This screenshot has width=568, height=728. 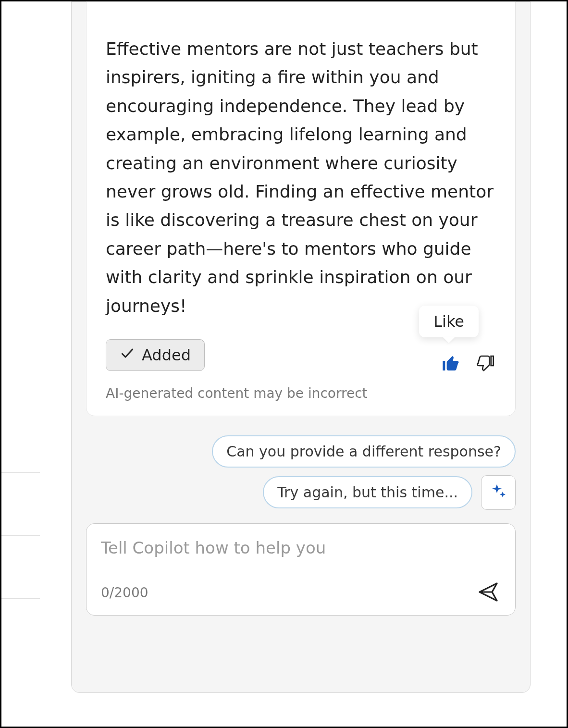 I want to click on sidebar-divider-remnant, so click(x=21, y=567).